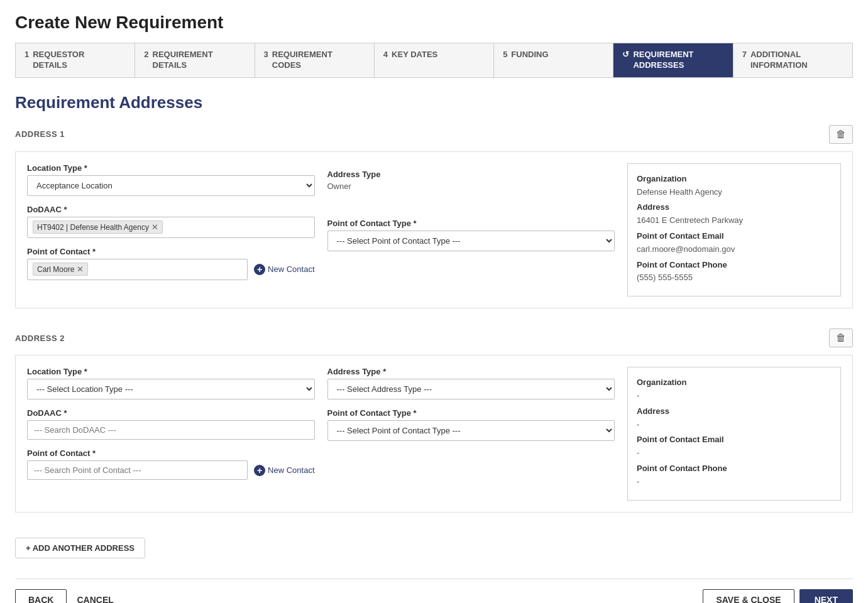 Image resolution: width=868 pixels, height=603 pixels. What do you see at coordinates (734, 230) in the screenshot?
I see `address-1-info: Organization Defense Health Agency Addre…` at bounding box center [734, 230].